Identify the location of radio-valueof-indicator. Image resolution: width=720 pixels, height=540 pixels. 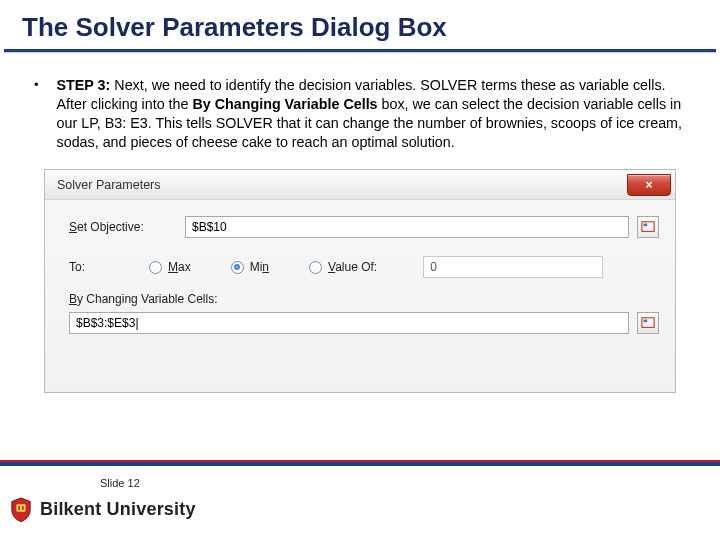
(316, 268).